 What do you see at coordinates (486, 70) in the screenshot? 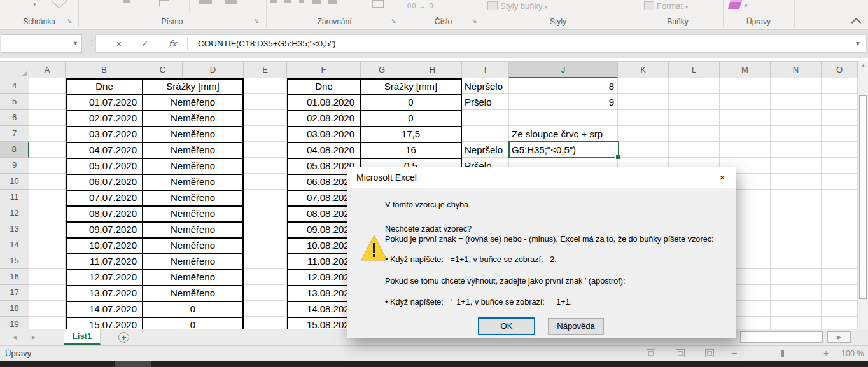
I see `column-header-I: I` at bounding box center [486, 70].